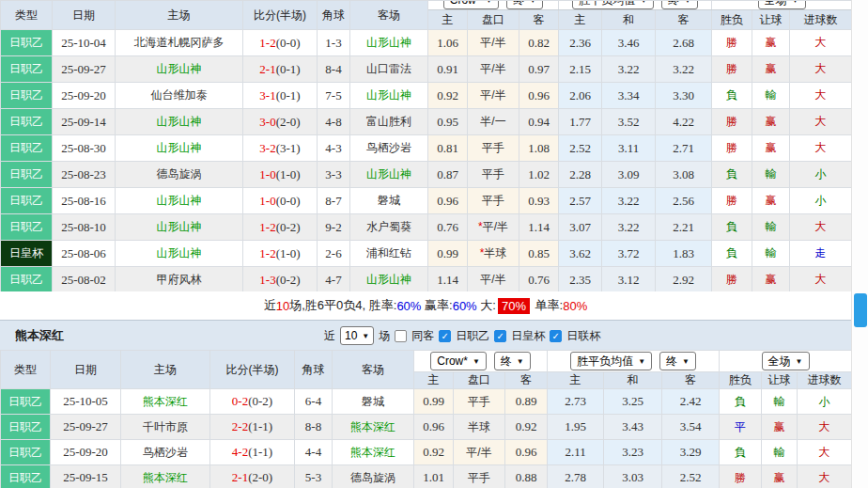  What do you see at coordinates (426, 453) in the screenshot?
I see `table-row: 日职乙25-09-20鸟栖沙岩4-2(1-1)4-4熊本深红0.92平/半0.9…` at bounding box center [426, 453].